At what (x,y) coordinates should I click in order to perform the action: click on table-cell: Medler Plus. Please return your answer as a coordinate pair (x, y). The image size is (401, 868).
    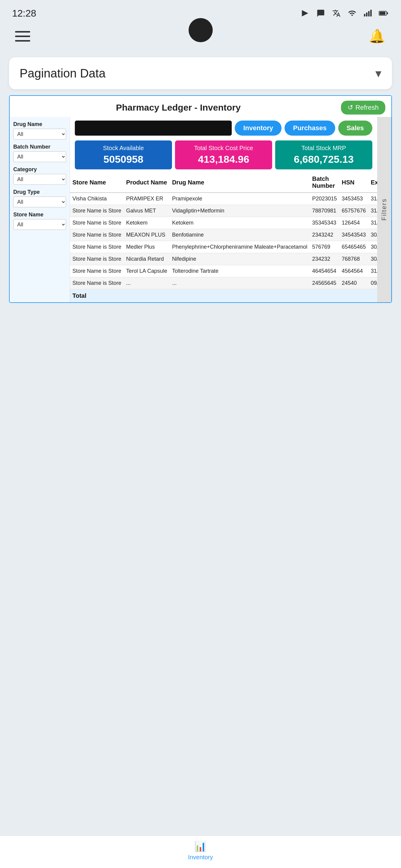
    Looking at the image, I should click on (147, 247).